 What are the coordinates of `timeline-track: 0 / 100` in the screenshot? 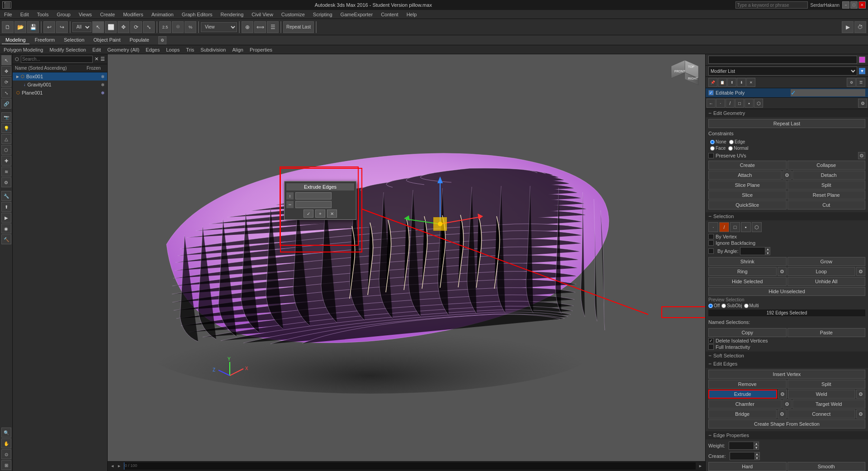 It's located at (410, 466).